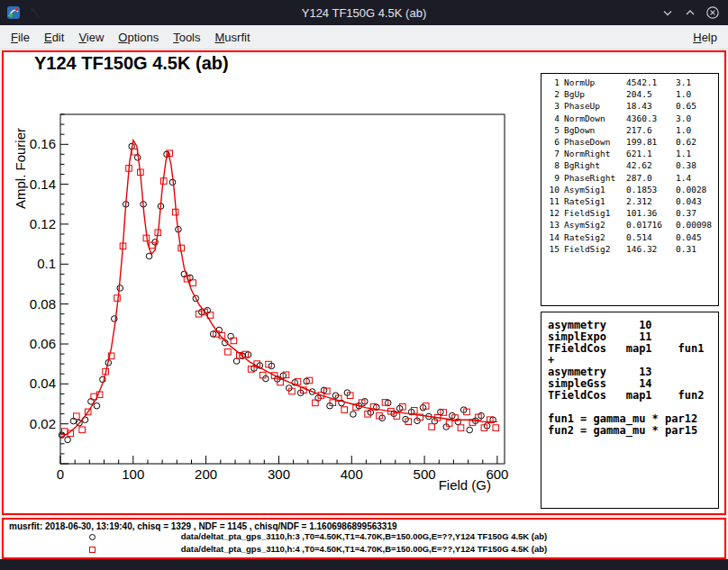 The height and width of the screenshot is (570, 728). What do you see at coordinates (632, 153) in the screenshot?
I see `param-row: 7NormRight621.11.1` at bounding box center [632, 153].